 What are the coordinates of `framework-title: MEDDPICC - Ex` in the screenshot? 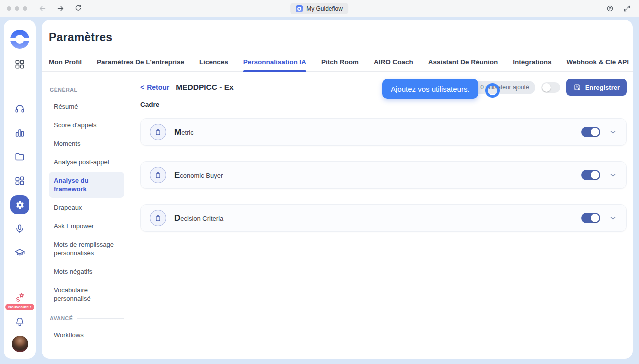 It's located at (205, 88).